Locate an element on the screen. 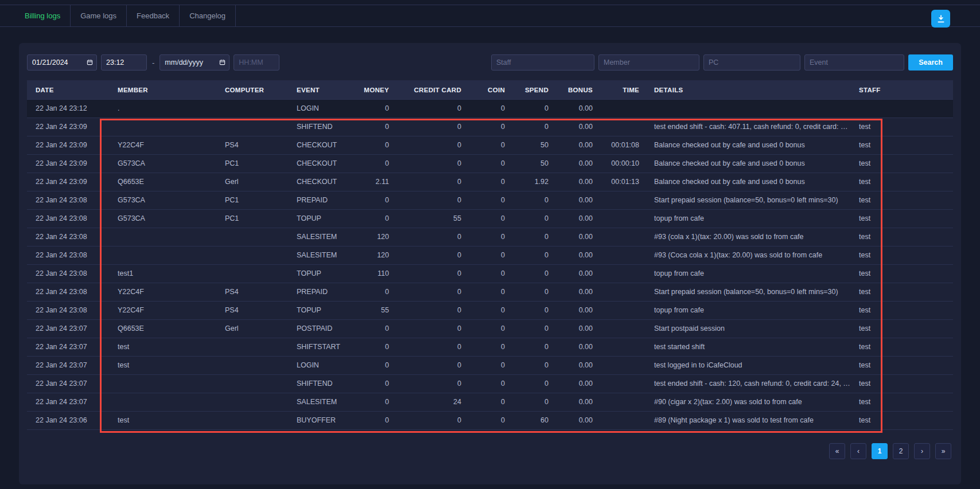 This screenshot has width=980, height=489. cell-member: test is located at coordinates (163, 421).